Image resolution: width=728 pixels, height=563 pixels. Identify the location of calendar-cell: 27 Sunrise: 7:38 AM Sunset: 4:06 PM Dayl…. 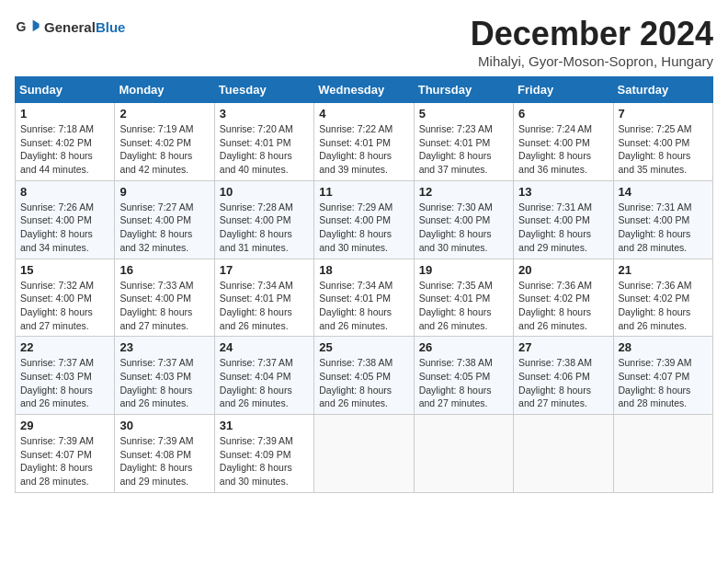
(563, 375).